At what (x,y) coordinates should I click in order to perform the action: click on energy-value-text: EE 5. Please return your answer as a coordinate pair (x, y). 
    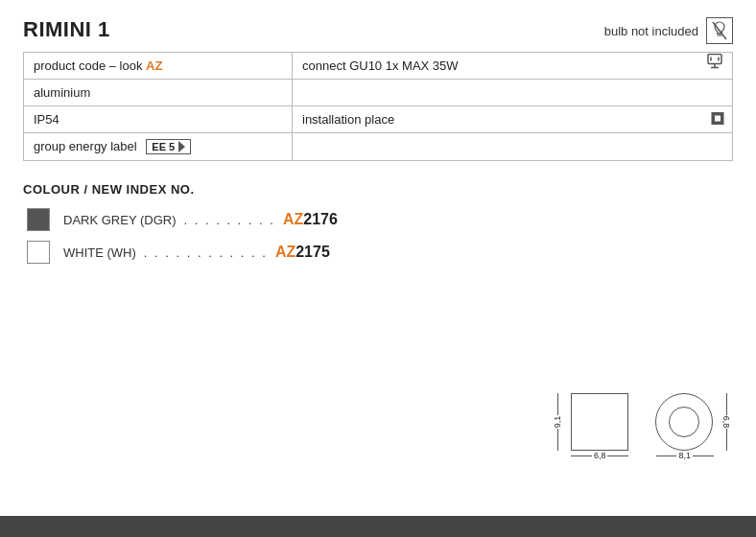
    Looking at the image, I should click on (163, 147).